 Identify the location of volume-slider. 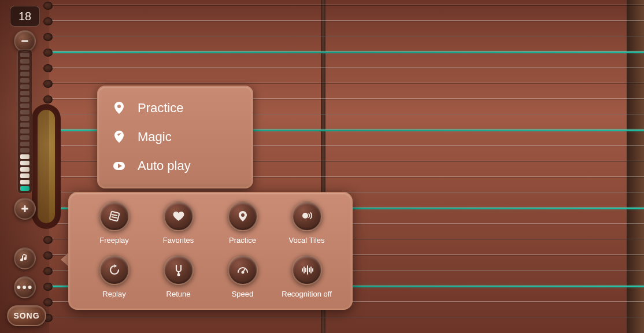
(25, 121).